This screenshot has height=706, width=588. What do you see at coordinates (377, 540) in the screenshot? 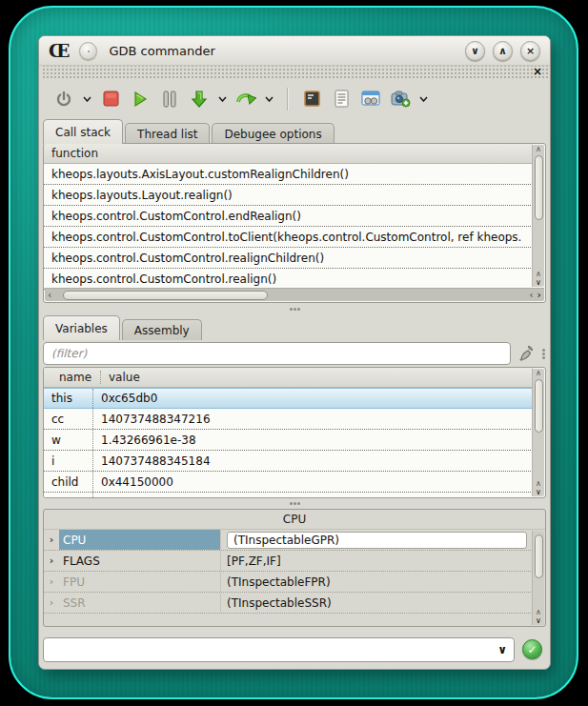
I see `register-value-field: (TInspectableGPR)` at bounding box center [377, 540].